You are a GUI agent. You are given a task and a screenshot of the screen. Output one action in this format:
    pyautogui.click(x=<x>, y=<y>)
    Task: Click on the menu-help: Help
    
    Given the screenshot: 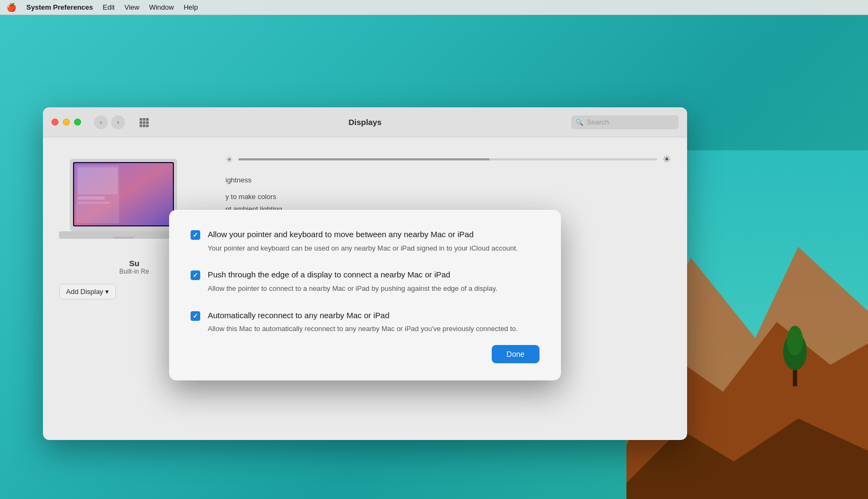 What is the action you would take?
    pyautogui.click(x=191, y=8)
    